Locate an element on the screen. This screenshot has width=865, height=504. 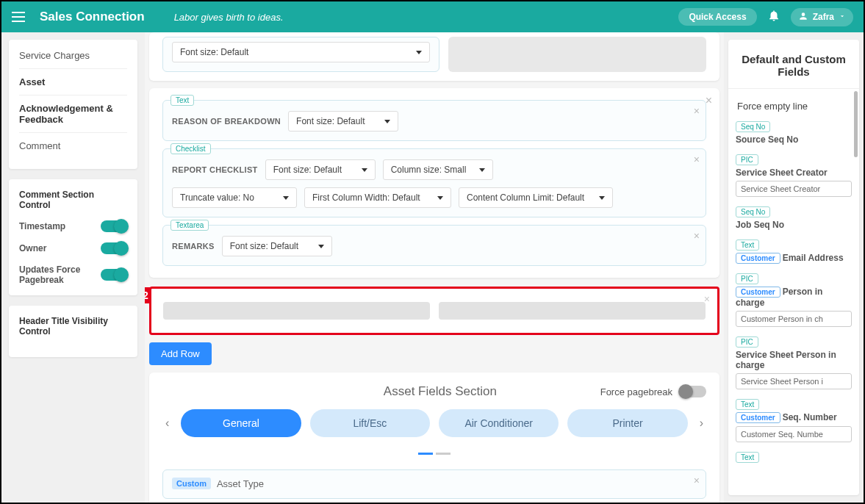
custom-tag: Custom is located at coordinates (191, 483).